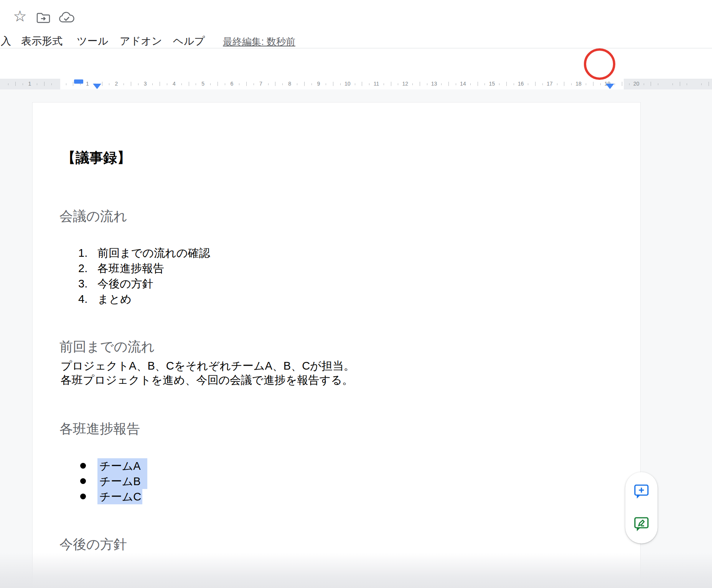 This screenshot has height=588, width=712. What do you see at coordinates (463, 84) in the screenshot?
I see `ruler-number: 14` at bounding box center [463, 84].